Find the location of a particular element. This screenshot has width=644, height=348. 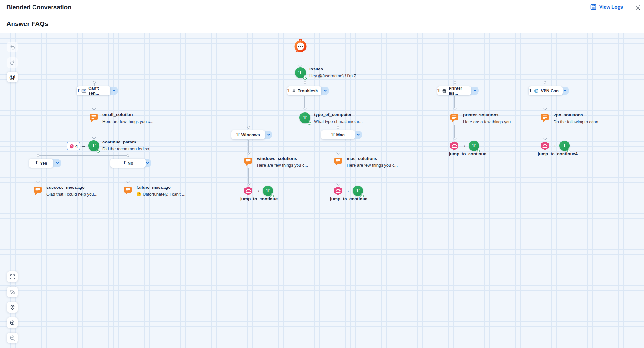

close-button is located at coordinates (638, 8).